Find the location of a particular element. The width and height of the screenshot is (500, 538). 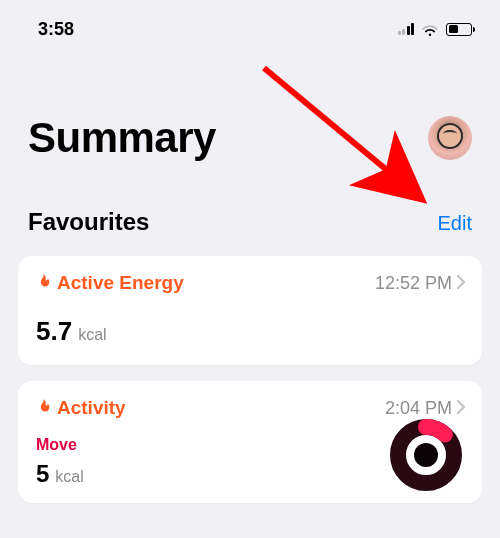

active-energy-value: 5.7 kcal is located at coordinates (72, 332).